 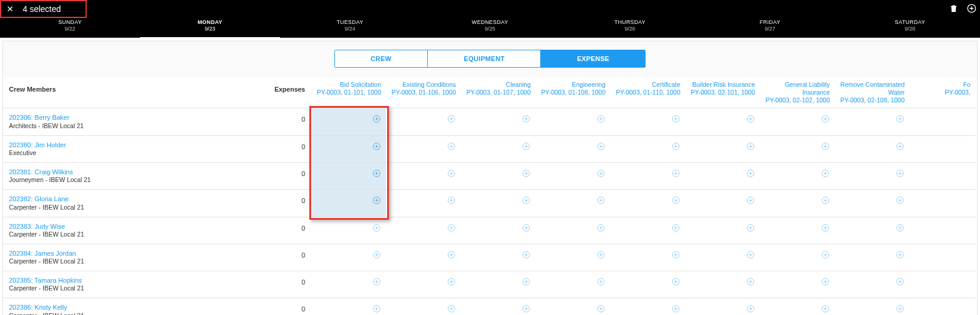 What do you see at coordinates (120, 230) in the screenshot?
I see `crew-cell: 202383: Judy WiseCarpenter - IBEW Local …` at bounding box center [120, 230].